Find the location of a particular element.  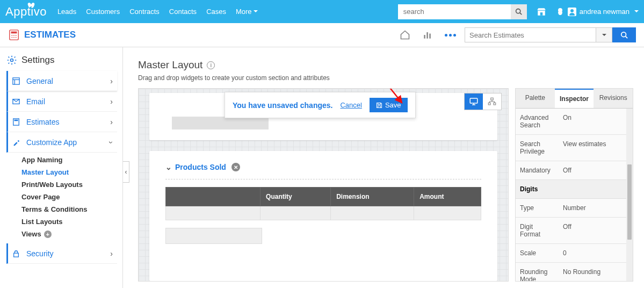

chart-icon is located at coordinates (428, 35).